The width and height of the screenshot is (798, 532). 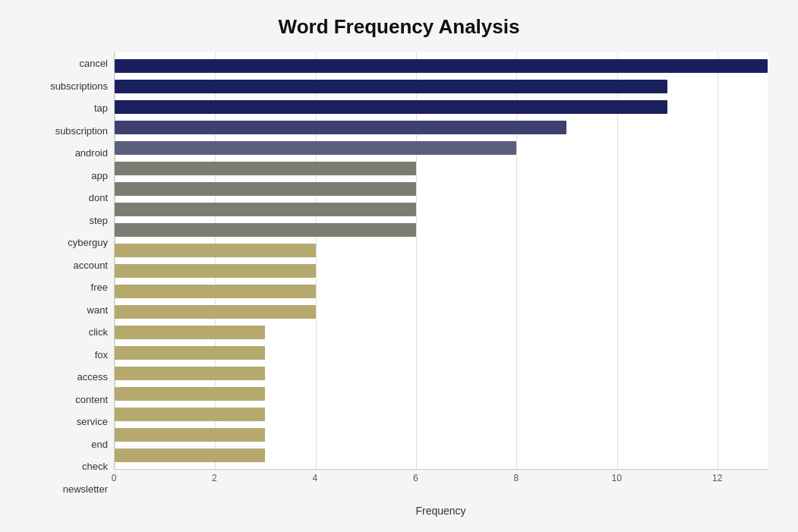 I want to click on x-tick: 10, so click(x=617, y=478).